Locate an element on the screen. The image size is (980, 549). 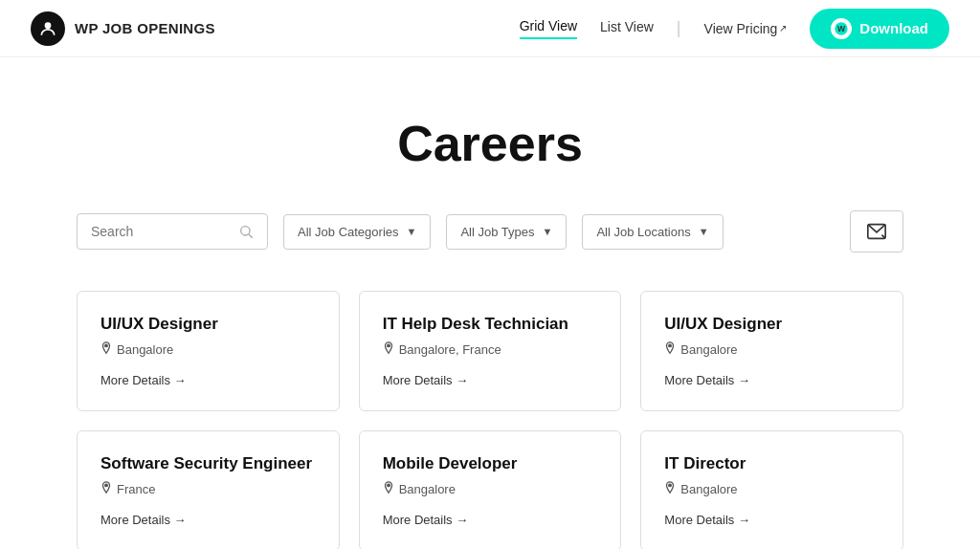
nav-grid-view: Grid View is located at coordinates (548, 29).